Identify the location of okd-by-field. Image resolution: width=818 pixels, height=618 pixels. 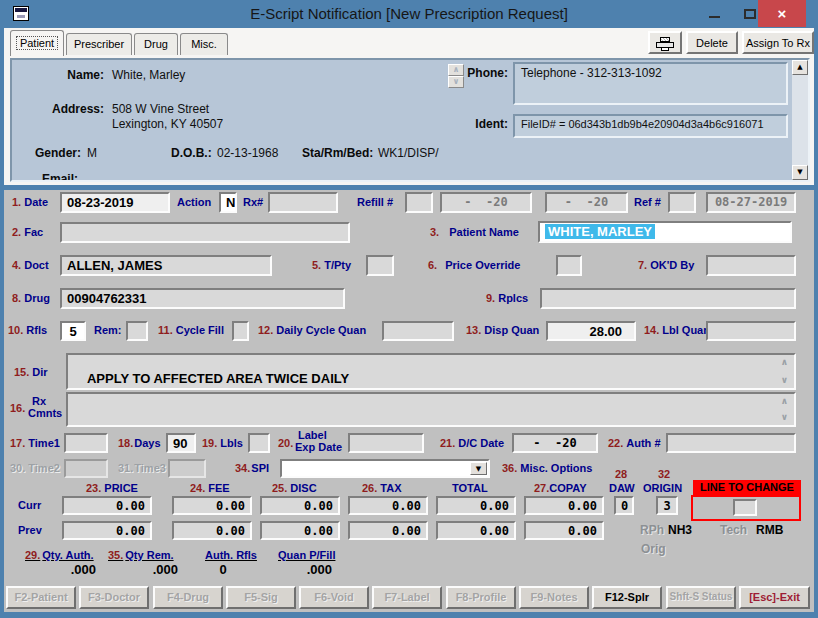
(751, 266).